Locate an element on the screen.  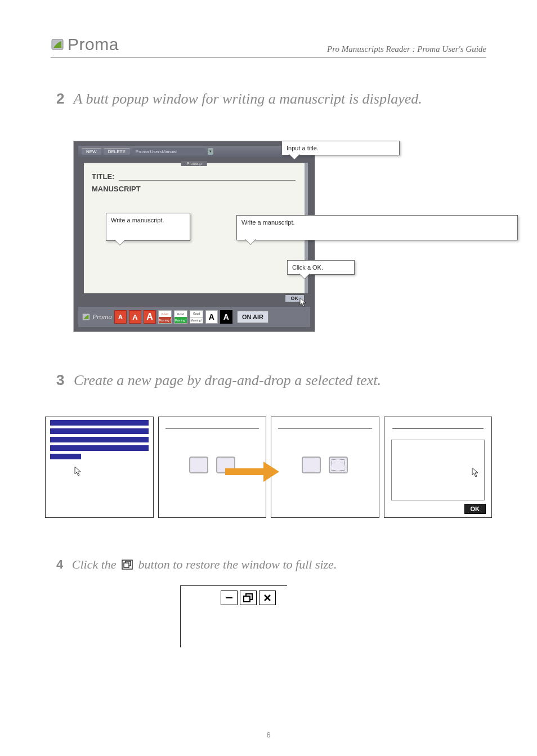
fontsize-med-button: A is located at coordinates (135, 317).